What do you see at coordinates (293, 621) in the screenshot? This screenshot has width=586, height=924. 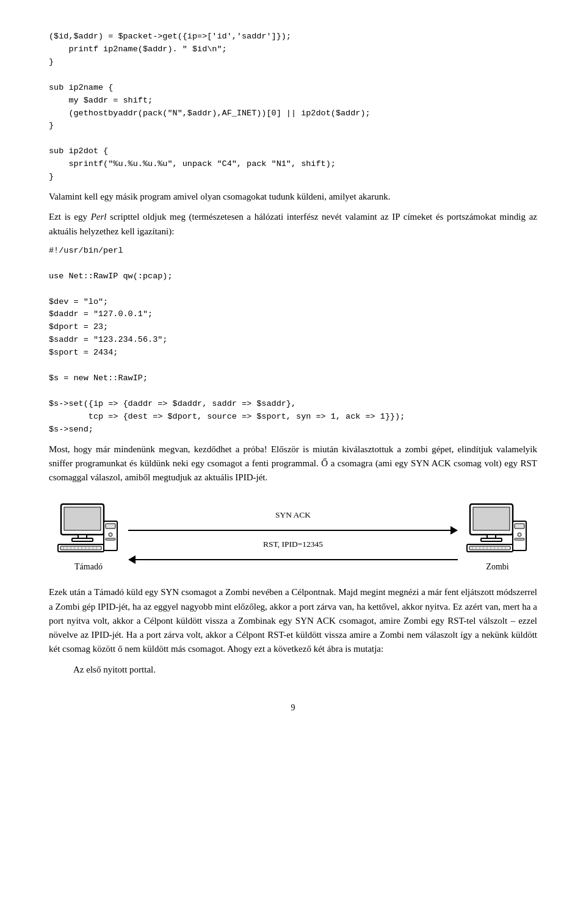 I see `body-text-4: Ezek után a Támadó küld egy SYN csomagot…` at bounding box center [293, 621].